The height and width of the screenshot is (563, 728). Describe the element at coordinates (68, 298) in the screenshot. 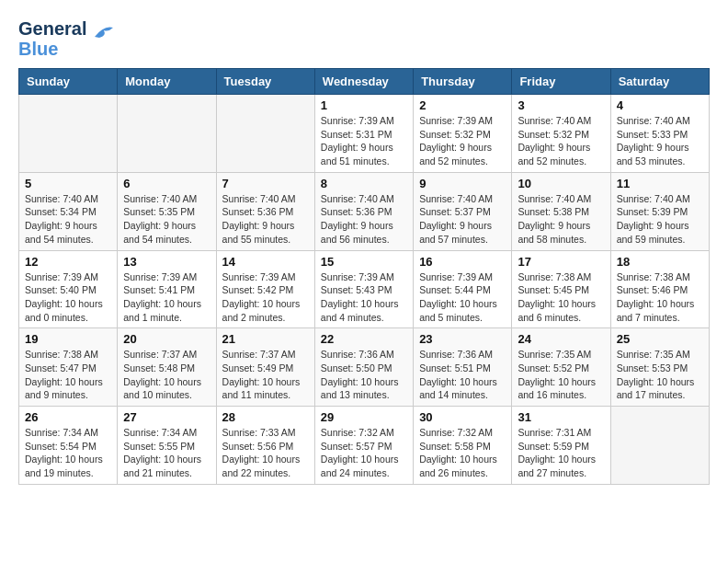

I see `cell-day-info: Sunrise: 7:39 AM Sunset: 5:40 PM Dayligh…` at that location.